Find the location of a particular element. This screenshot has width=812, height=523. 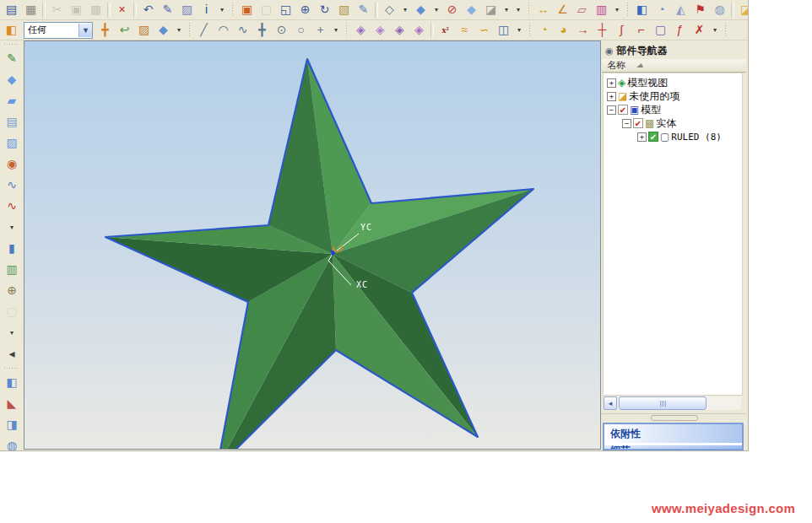

shaded-display-dropdown: ▾ is located at coordinates (436, 10).